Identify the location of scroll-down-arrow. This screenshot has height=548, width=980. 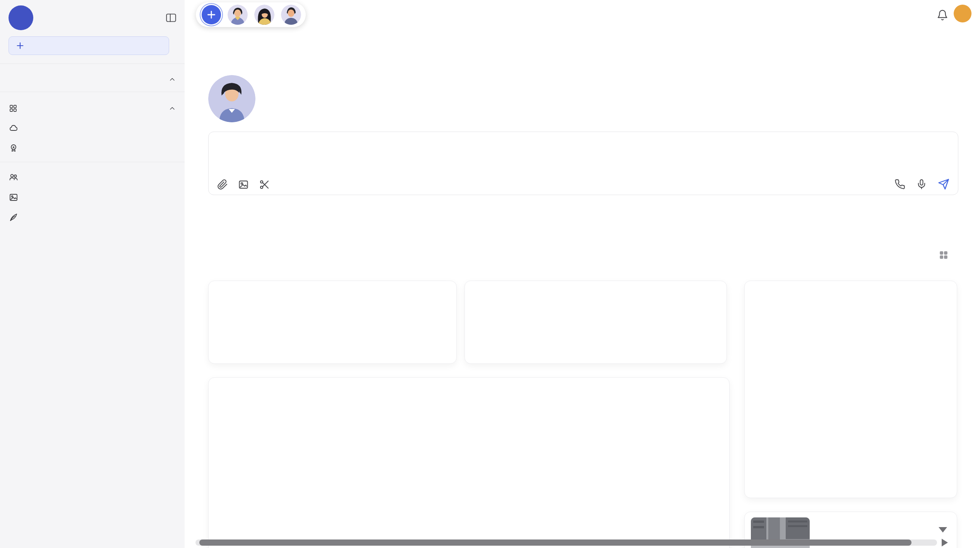
(943, 530).